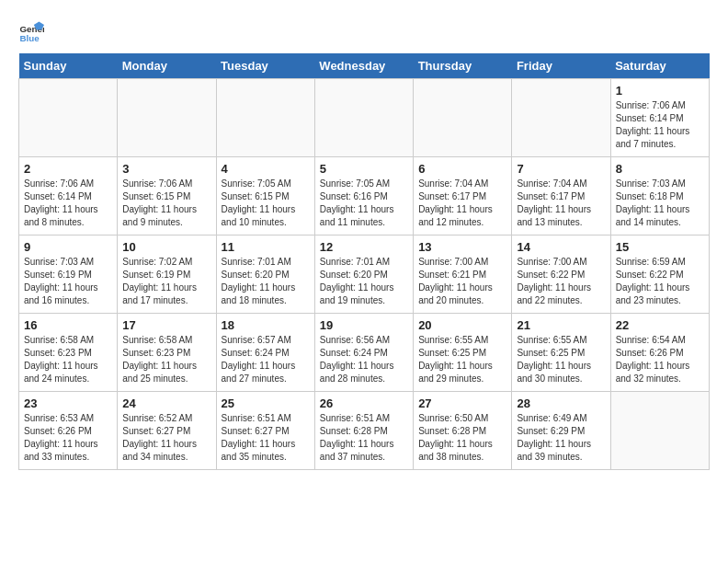 Image resolution: width=728 pixels, height=563 pixels. What do you see at coordinates (265, 431) in the screenshot?
I see `day-cell: 25Sunrise: 6:51 AM Sunset: 6:27 PM Dayli…` at bounding box center [265, 431].